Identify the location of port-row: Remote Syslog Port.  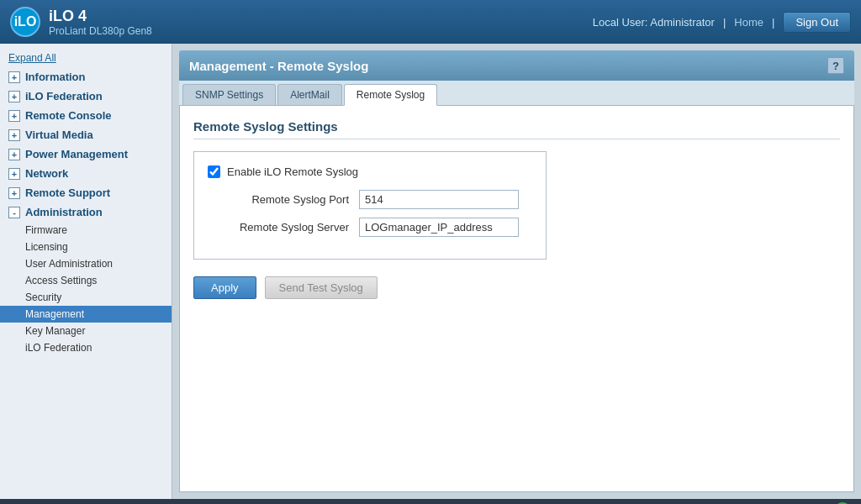
(370, 200).